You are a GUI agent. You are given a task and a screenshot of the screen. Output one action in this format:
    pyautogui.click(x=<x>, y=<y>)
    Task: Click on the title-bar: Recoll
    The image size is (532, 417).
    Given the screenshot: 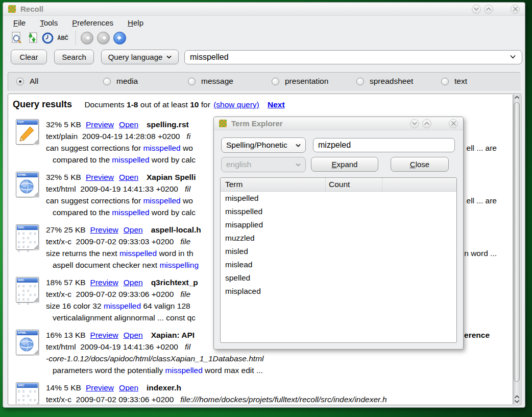 What is the action you would take?
    pyautogui.click(x=264, y=9)
    